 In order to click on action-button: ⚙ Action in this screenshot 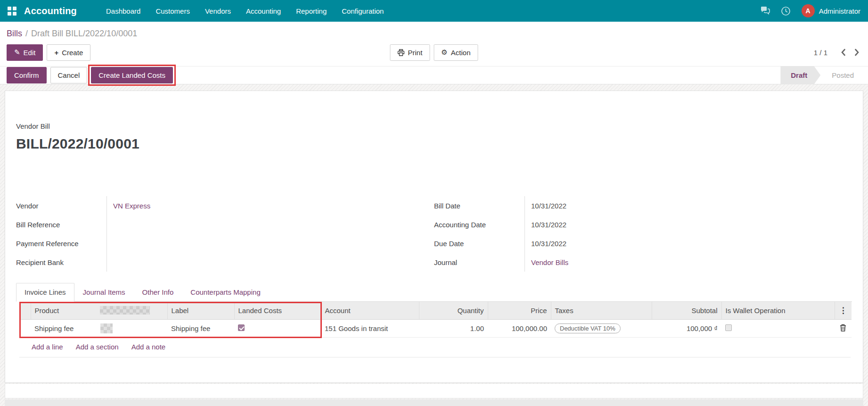, I will do `click(456, 53)`.